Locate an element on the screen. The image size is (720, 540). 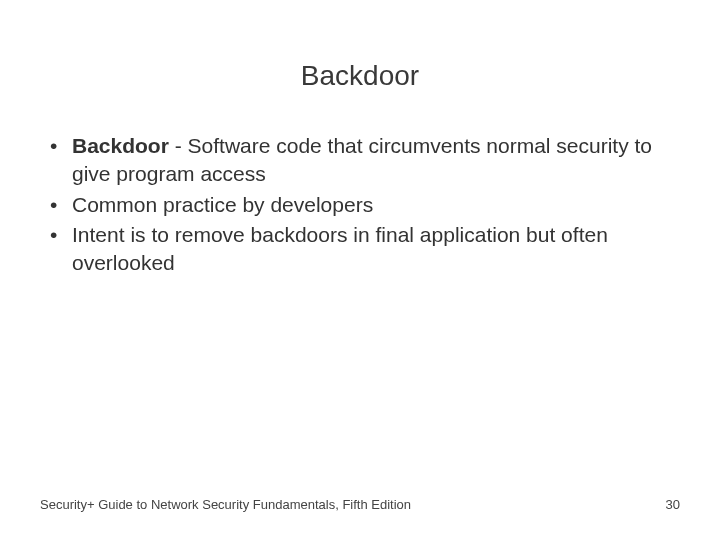
list-item: Backdoor - Software code that circumvent… is located at coordinates (360, 160).